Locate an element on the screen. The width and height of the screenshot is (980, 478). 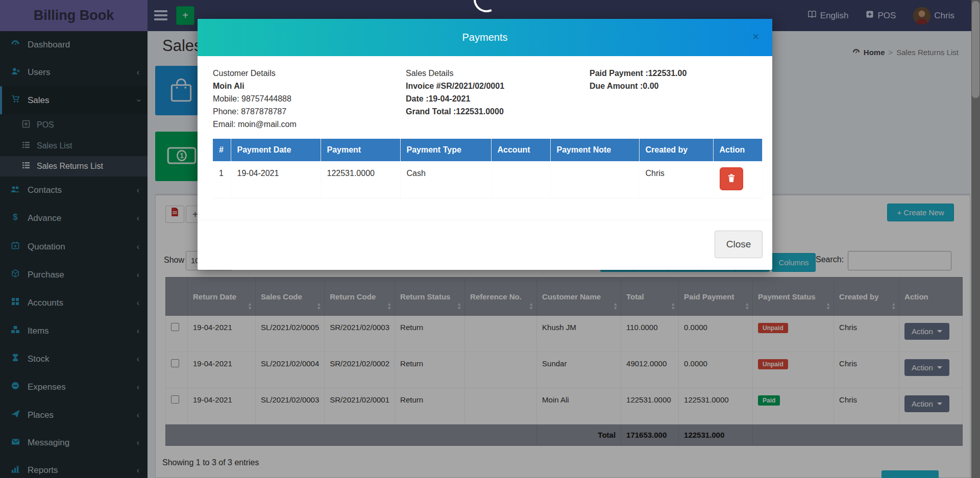
paid-payment-value: Paid Payment :122531.00 is located at coordinates (638, 73).